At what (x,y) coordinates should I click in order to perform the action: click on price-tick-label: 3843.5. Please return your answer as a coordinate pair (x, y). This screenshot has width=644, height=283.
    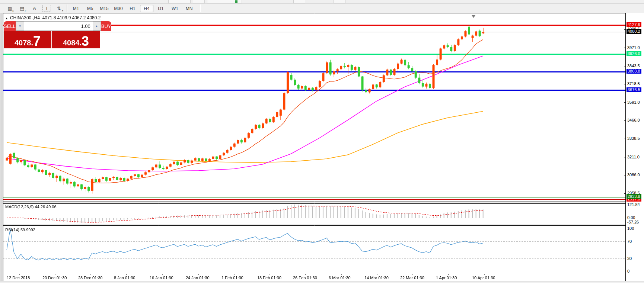
    Looking at the image, I should click on (634, 66).